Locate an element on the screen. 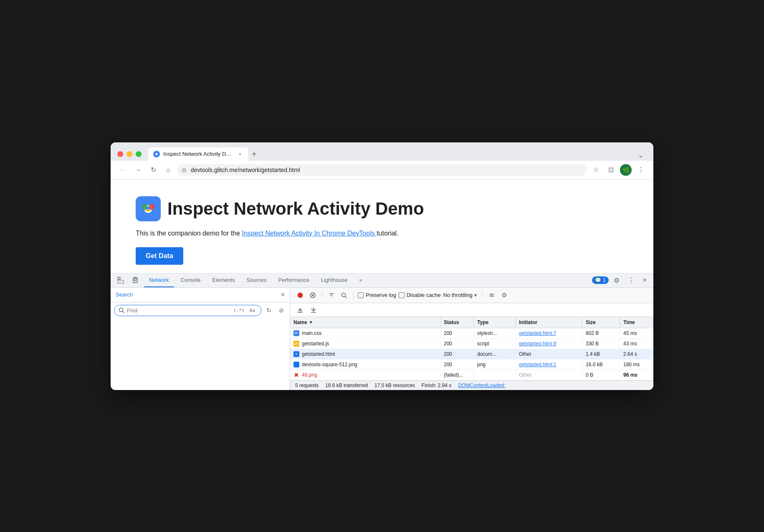  file-icon-js: JS is located at coordinates (296, 344).